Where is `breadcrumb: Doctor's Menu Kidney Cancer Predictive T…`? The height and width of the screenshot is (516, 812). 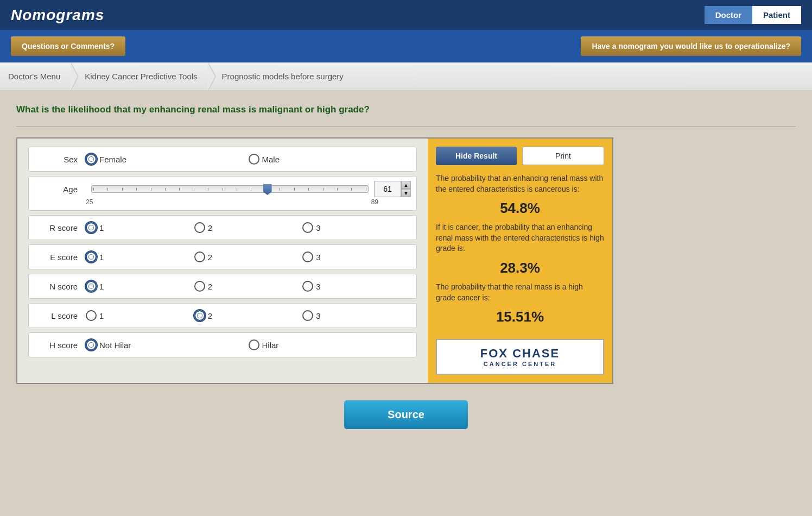 breadcrumb: Doctor's Menu Kidney Cancer Predictive T… is located at coordinates (406, 77).